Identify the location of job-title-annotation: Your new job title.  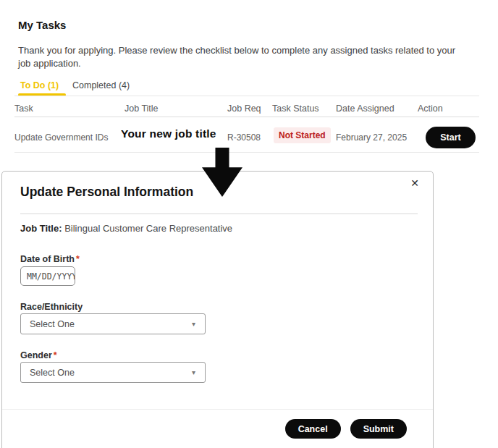
(169, 134).